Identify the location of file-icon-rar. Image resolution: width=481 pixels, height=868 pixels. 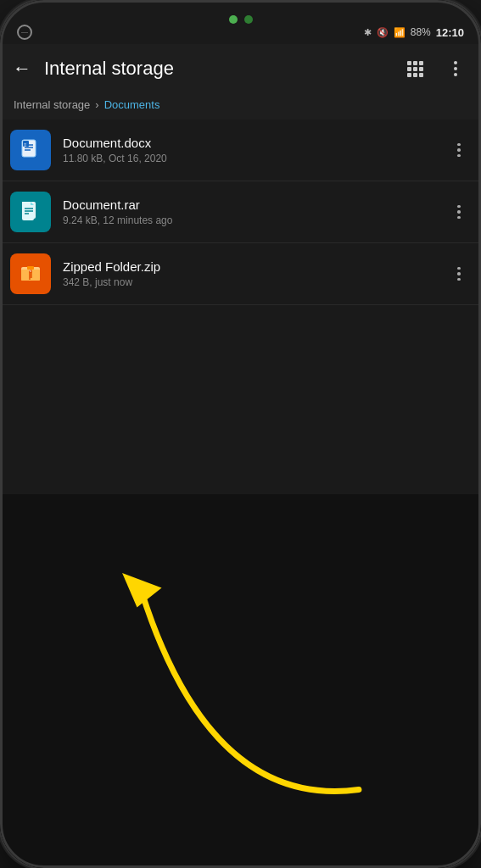
(31, 212).